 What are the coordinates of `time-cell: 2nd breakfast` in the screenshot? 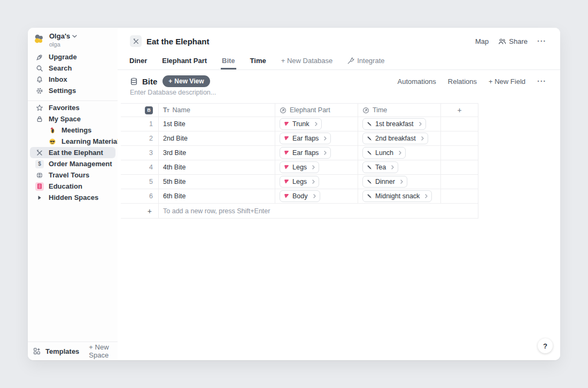 It's located at (400, 138).